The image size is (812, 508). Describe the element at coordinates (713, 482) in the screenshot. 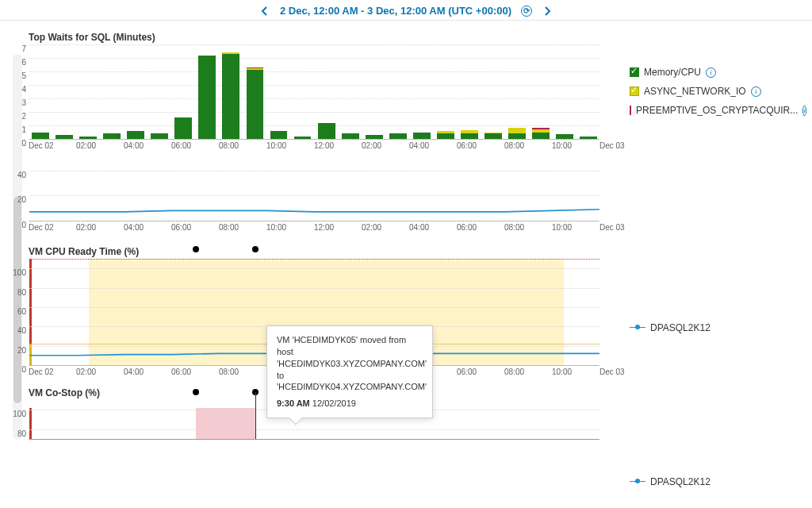

I see `legend-item: DPASQL2K12` at that location.